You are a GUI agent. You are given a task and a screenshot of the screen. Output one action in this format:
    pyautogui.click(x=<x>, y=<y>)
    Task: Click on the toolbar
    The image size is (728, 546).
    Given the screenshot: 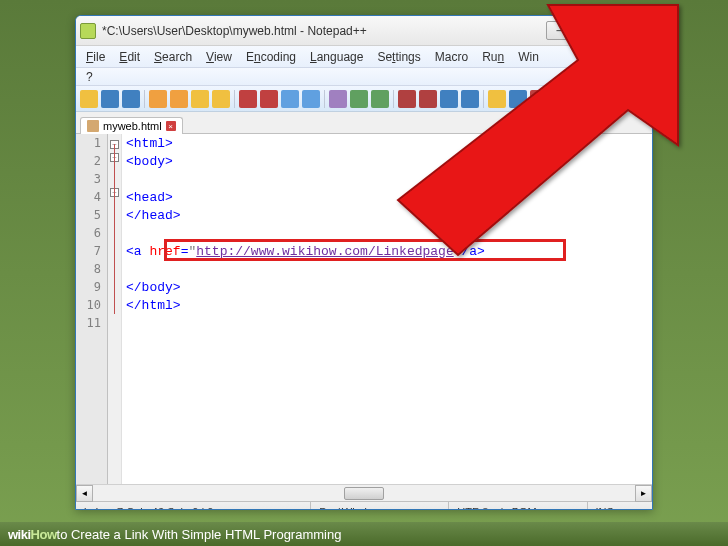 What is the action you would take?
    pyautogui.click(x=364, y=99)
    